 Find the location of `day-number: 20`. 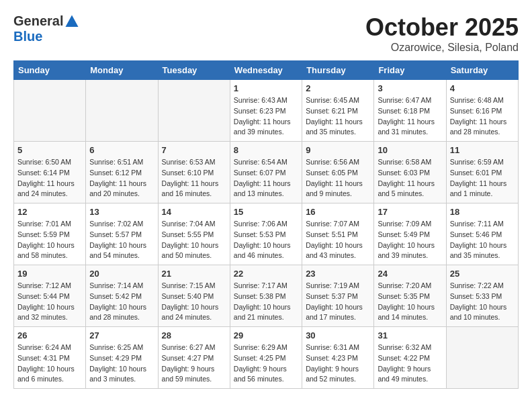

day-number: 20 is located at coordinates (122, 274).